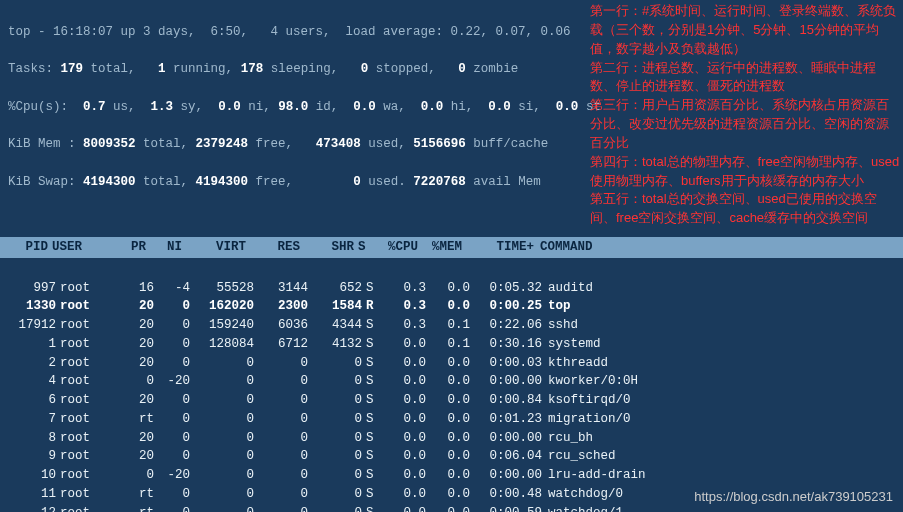 The image size is (903, 512). Describe the element at coordinates (745, 172) in the screenshot. I see `annotation-line: 第四行：total总的物理内存、free空闲物理内存、used使用物理内存、bu…` at that location.